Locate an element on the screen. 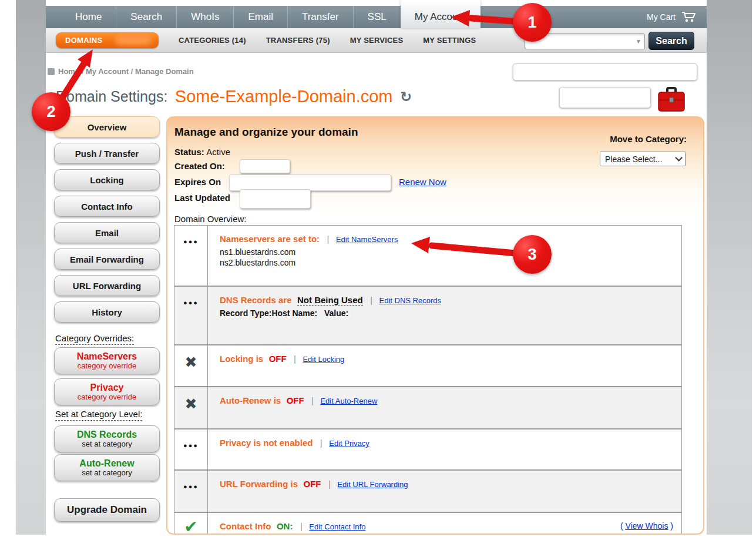 The height and width of the screenshot is (547, 756). row-title: DNS Records are is located at coordinates (256, 300).